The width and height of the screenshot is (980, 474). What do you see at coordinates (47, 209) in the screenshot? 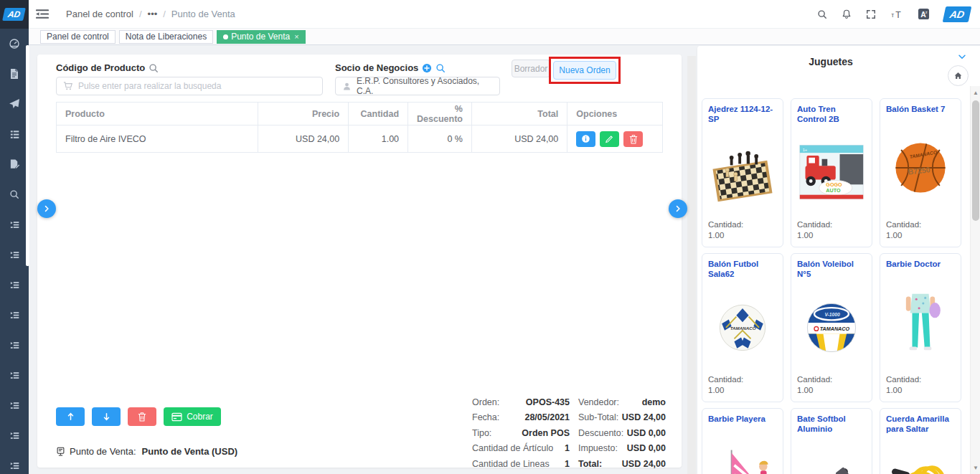
I see `expand-left-panel-button` at bounding box center [47, 209].